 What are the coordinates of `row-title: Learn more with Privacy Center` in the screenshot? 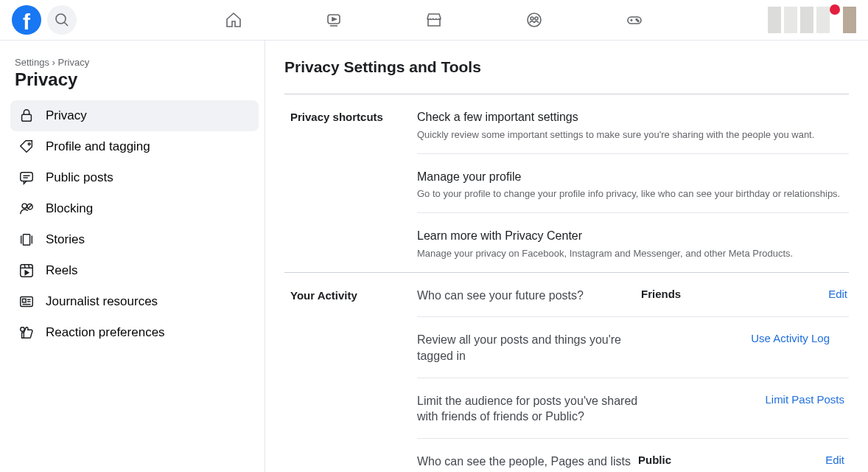 It's located at (632, 236).